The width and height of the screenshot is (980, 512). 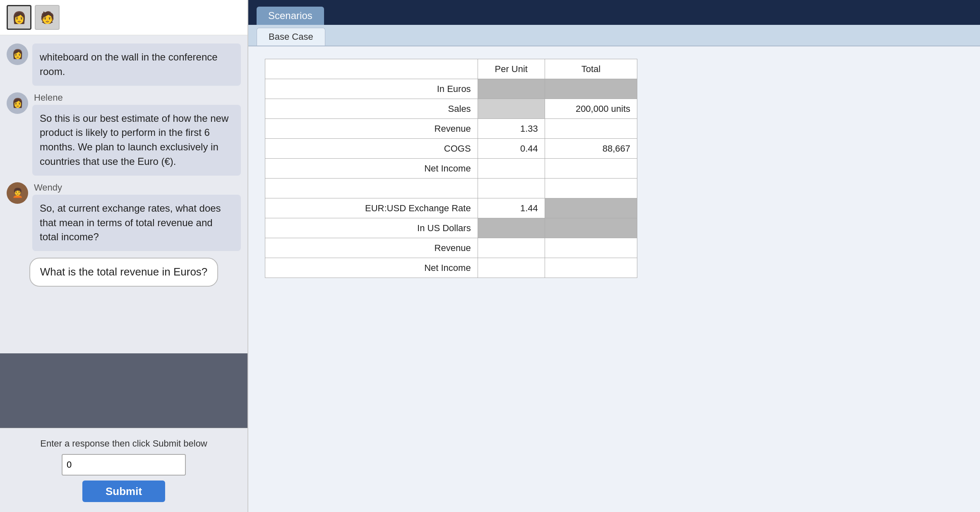 I want to click on gray-spacer, so click(x=124, y=391).